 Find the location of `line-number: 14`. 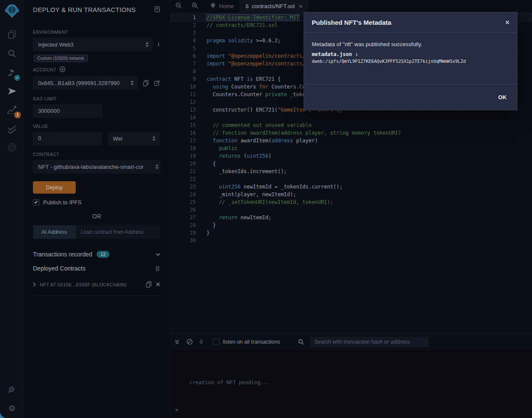

line-number: 14 is located at coordinates (183, 118).